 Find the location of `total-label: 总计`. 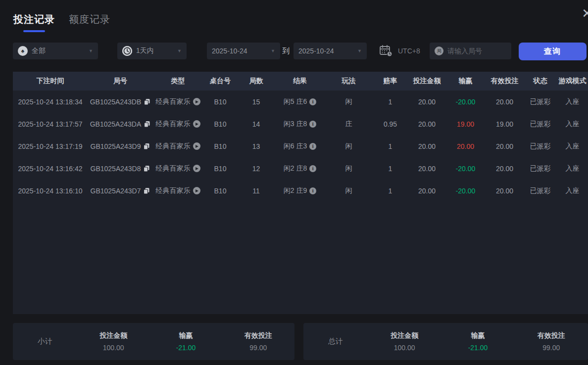

total-label: 总计 is located at coordinates (336, 341).